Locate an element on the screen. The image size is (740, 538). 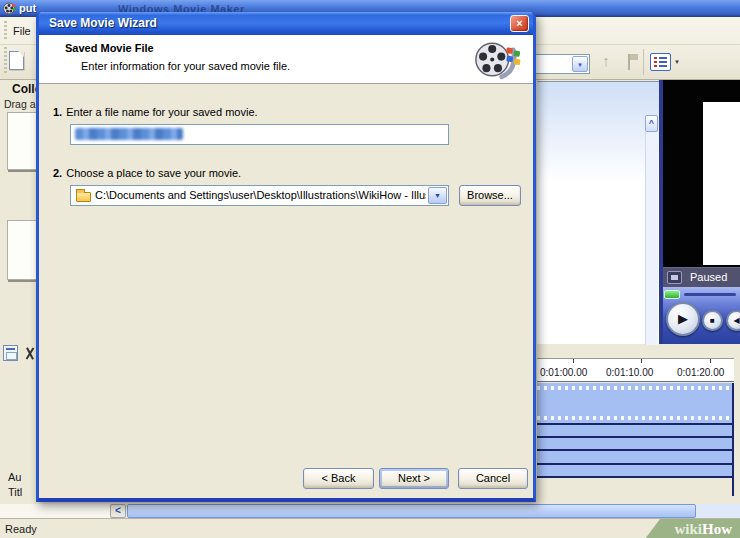
back-button: < Back is located at coordinates (338, 478).